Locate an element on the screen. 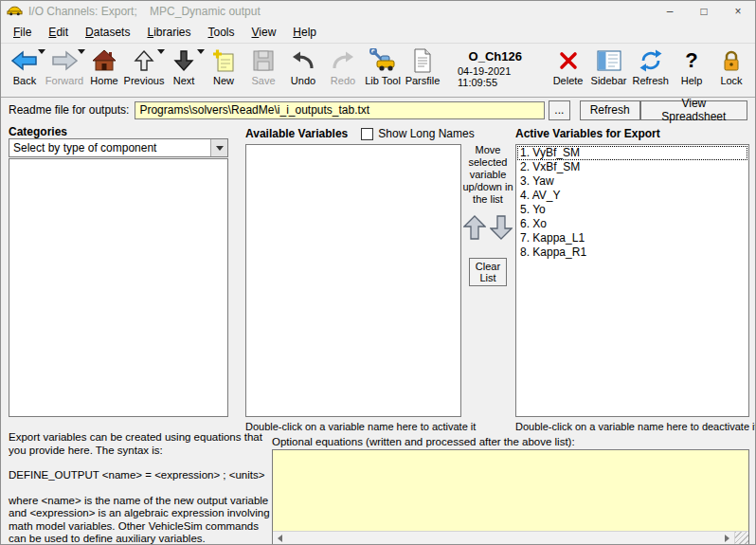 The image size is (756, 545). next-dropdown-icon is located at coordinates (201, 51).